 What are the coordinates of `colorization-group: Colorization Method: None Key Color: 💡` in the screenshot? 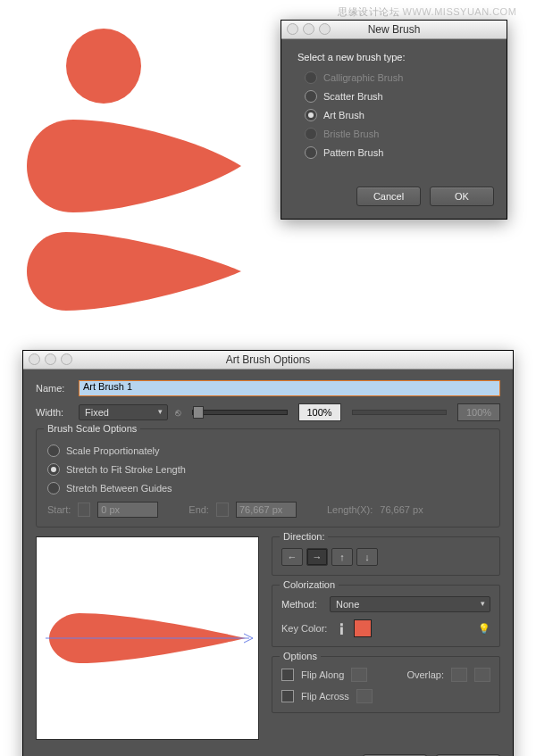 It's located at (386, 616).